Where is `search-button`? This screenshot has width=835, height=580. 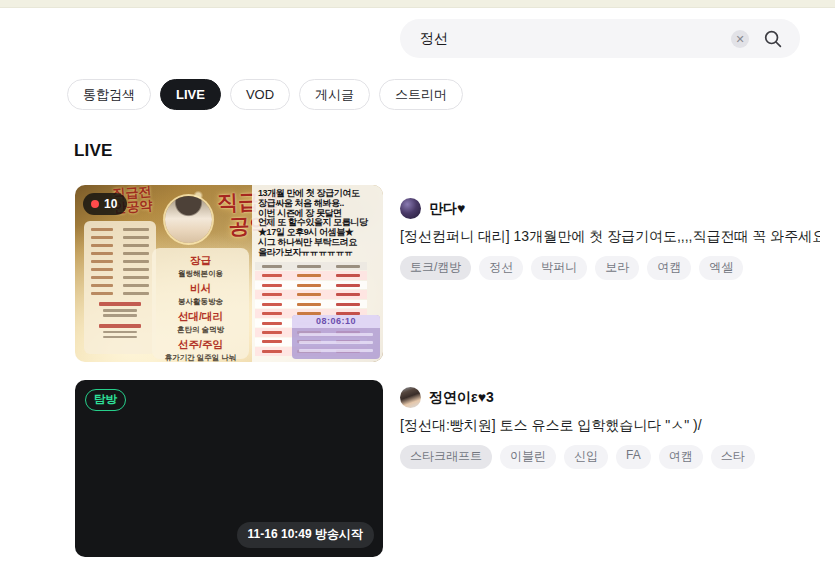
search-button is located at coordinates (773, 39).